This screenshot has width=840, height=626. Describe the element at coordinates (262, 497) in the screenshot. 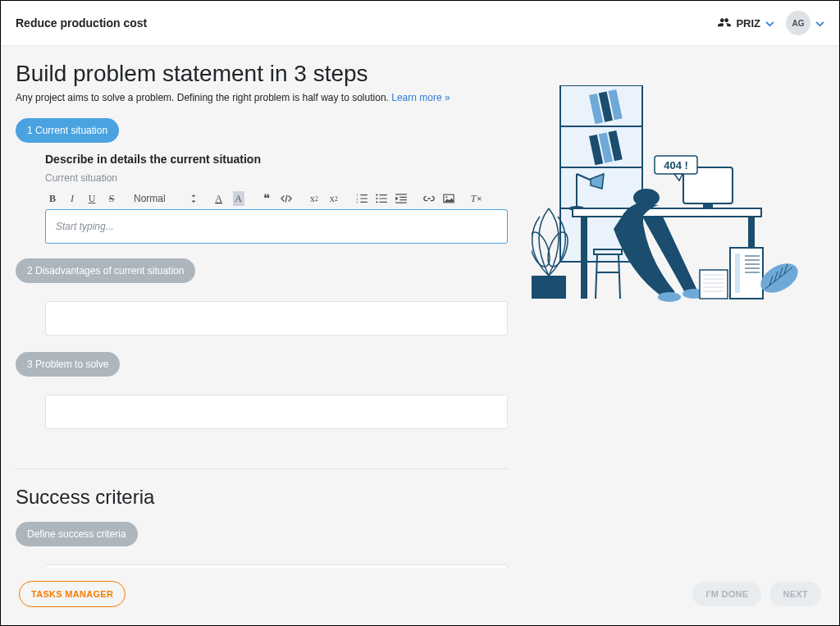

I see `success-title: Success criteria` at that location.